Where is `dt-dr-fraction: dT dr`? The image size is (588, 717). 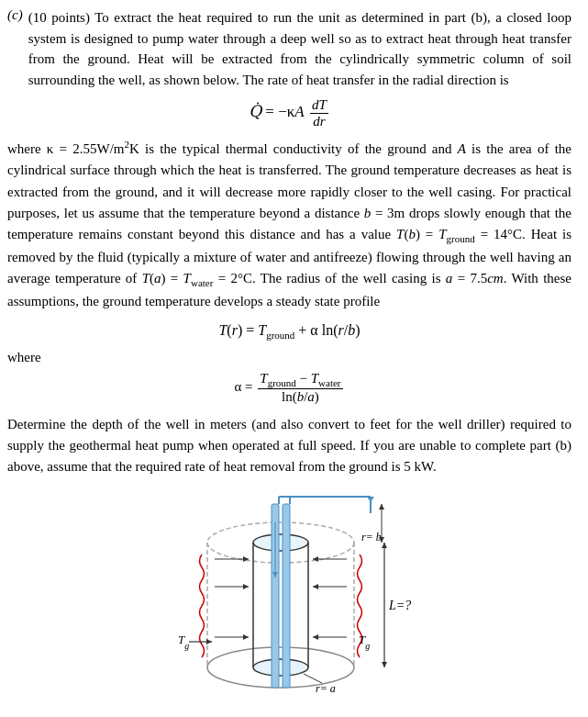 dt-dr-fraction: dT dr is located at coordinates (319, 114).